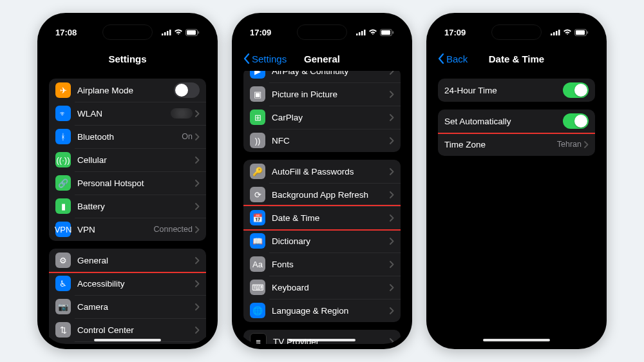  I want to click on row-battery: ▮Battery, so click(128, 206).